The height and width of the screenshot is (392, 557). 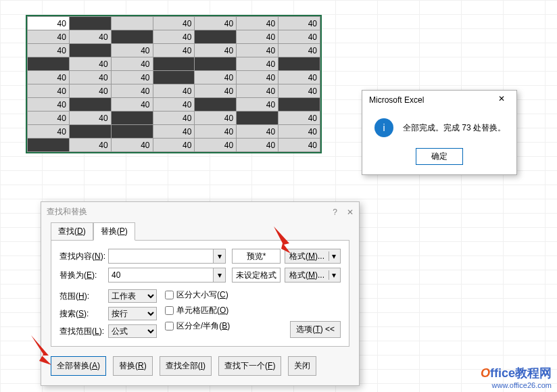 What do you see at coordinates (200, 366) in the screenshot?
I see `dialog-button-row: 全部替换(A) 替换(R) 查找全部(I) 查找下一个(F) 关闭` at bounding box center [200, 366].